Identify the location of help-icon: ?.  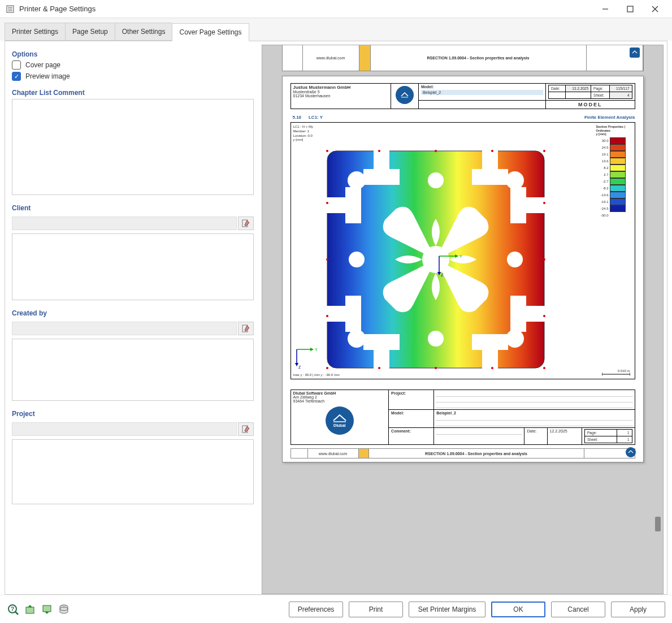
(13, 609).